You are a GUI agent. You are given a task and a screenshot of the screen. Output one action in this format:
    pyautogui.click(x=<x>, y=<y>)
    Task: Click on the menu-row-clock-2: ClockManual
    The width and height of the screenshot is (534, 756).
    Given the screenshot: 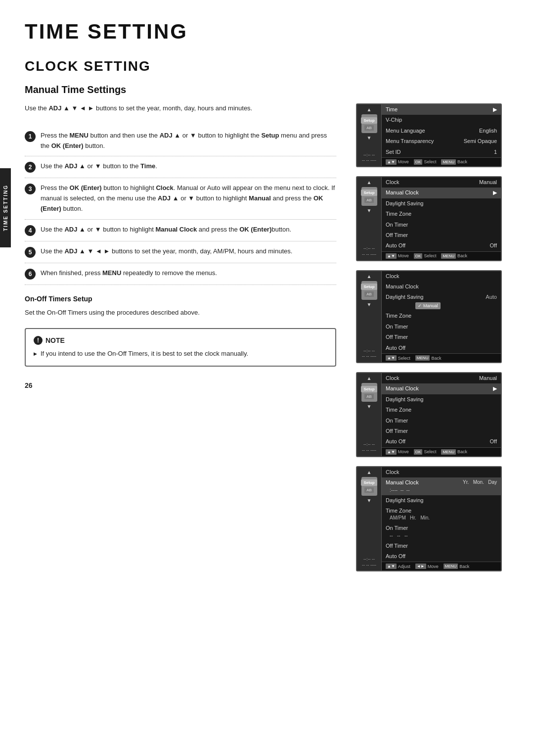 What is the action you would take?
    pyautogui.click(x=441, y=182)
    